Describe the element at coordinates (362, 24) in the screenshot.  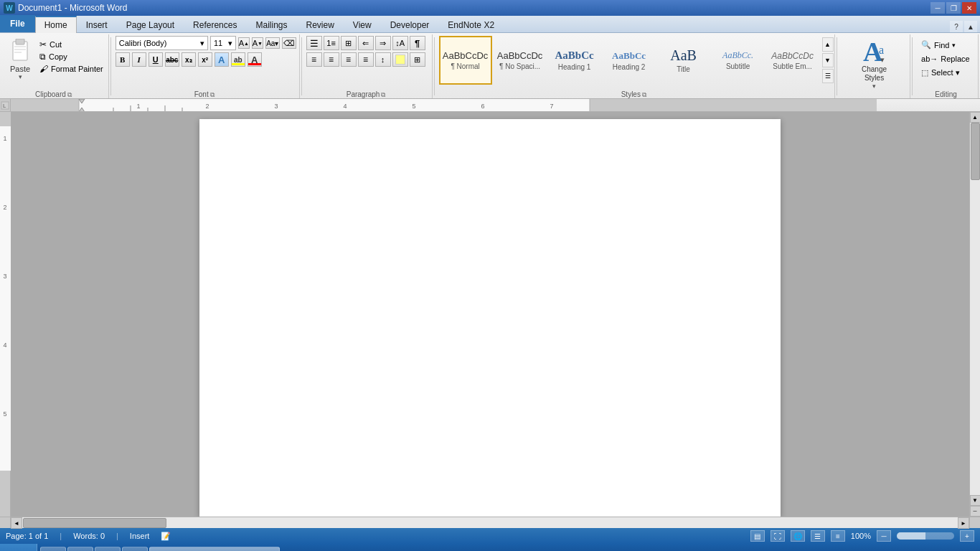
I see `tab-view: View` at that location.